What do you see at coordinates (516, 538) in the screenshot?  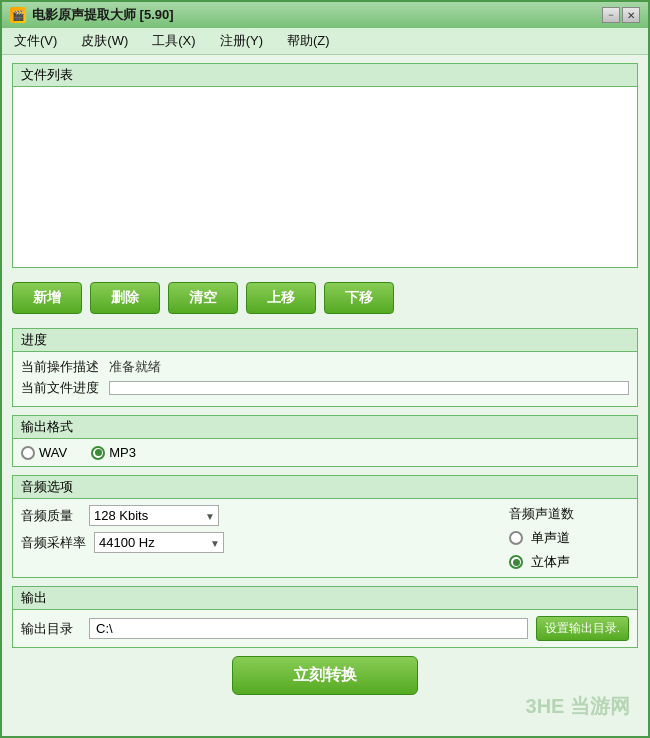 I see `mono-radio` at bounding box center [516, 538].